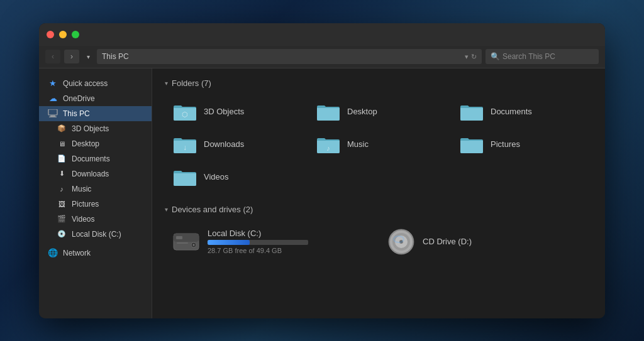 The height and width of the screenshot is (341, 644). I want to click on sidebar-label-desktop: Desktop, so click(86, 144).